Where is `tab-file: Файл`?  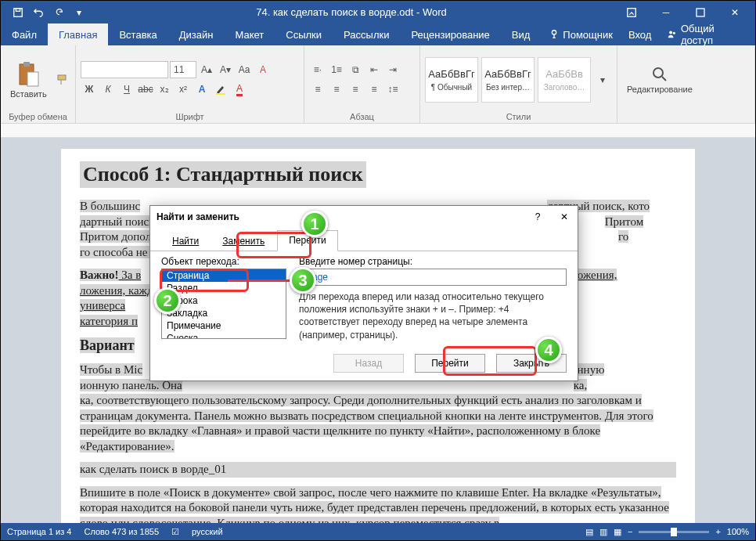 tab-file: Файл is located at coordinates (24, 34).